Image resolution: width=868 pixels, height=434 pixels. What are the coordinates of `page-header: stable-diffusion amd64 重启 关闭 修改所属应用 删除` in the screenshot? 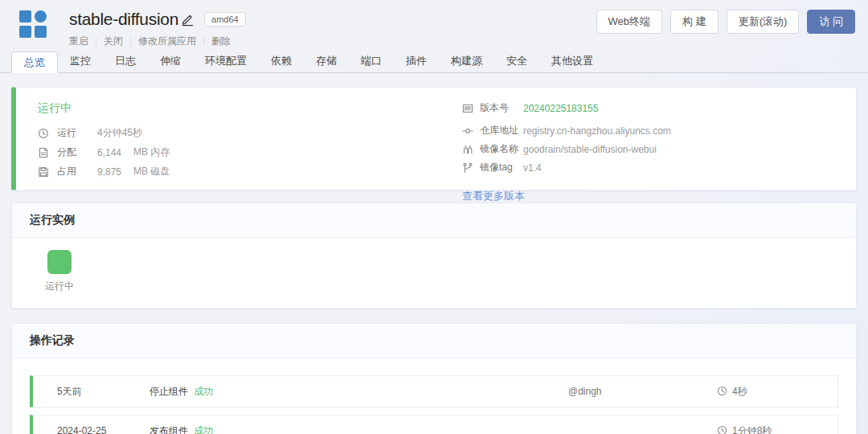 It's located at (434, 26).